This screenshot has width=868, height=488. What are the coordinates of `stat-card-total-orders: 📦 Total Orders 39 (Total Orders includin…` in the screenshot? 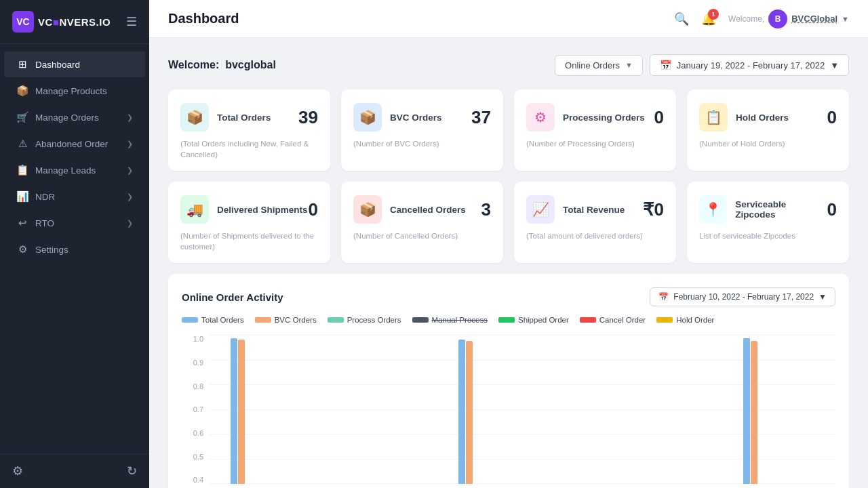 It's located at (250, 130).